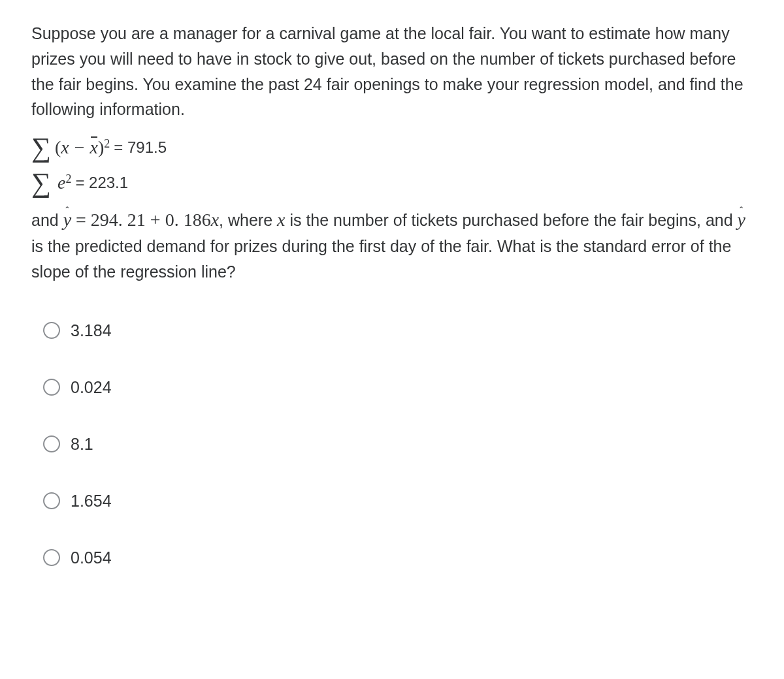  Describe the element at coordinates (91, 558) in the screenshot. I see `option-label: 0.054` at that location.